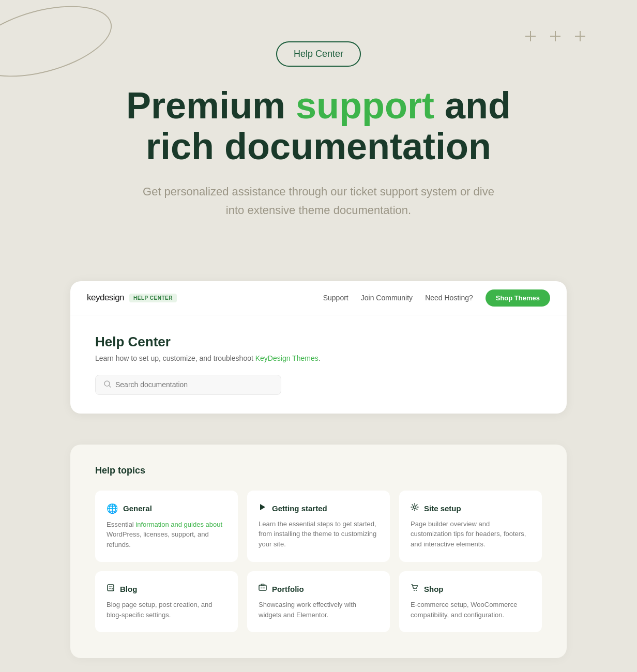 The image size is (637, 672). Describe the element at coordinates (471, 534) in the screenshot. I see `topic-desc-site-setup: Page builder overview and customization …` at that location.